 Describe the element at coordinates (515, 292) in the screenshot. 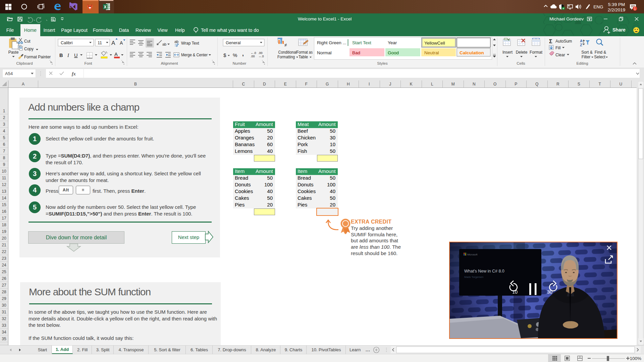

I see `svg-text: 10` at that location.